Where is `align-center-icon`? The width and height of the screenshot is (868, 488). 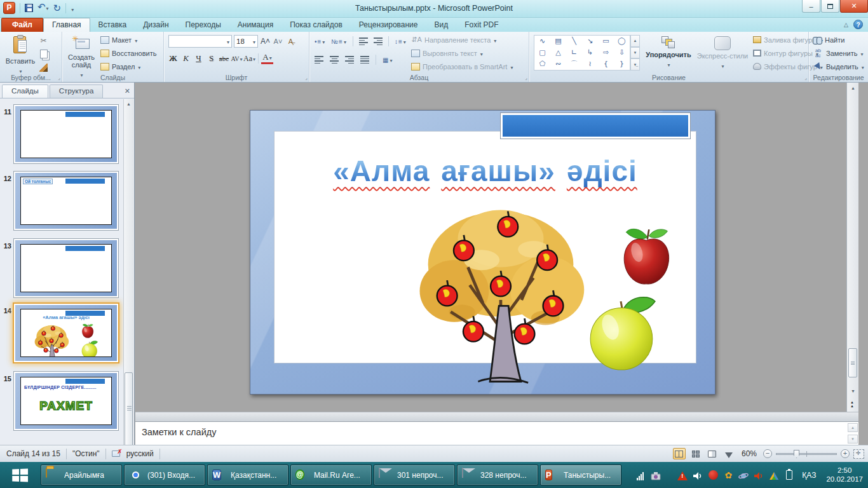 align-center-icon is located at coordinates (334, 60).